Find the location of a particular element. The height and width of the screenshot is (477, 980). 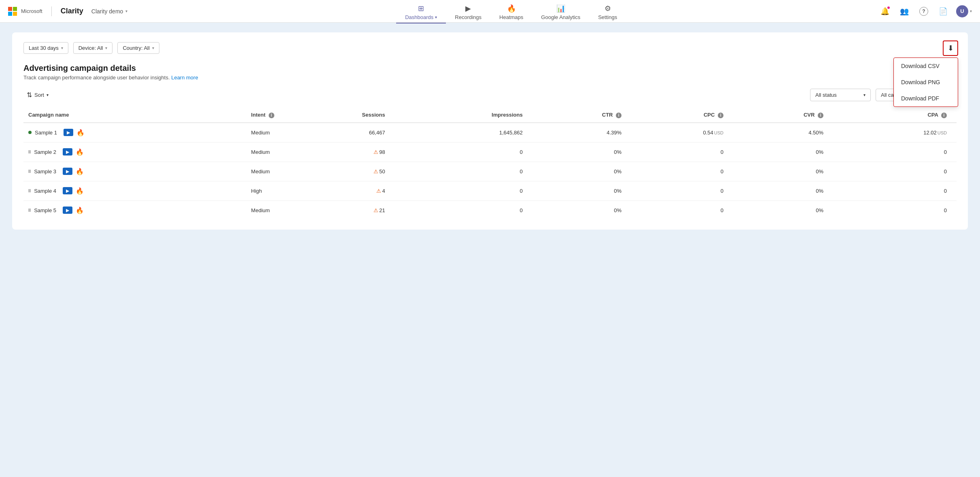

country-filter: Country: All ▾ is located at coordinates (138, 48).